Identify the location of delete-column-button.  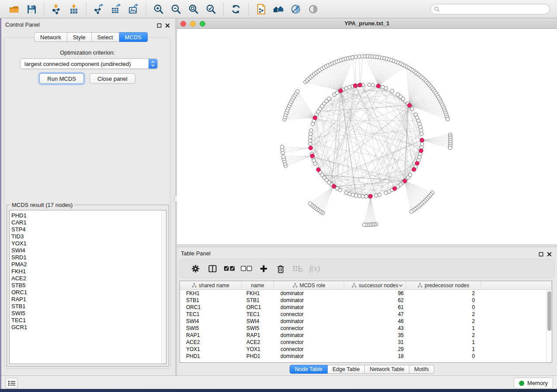
(280, 268).